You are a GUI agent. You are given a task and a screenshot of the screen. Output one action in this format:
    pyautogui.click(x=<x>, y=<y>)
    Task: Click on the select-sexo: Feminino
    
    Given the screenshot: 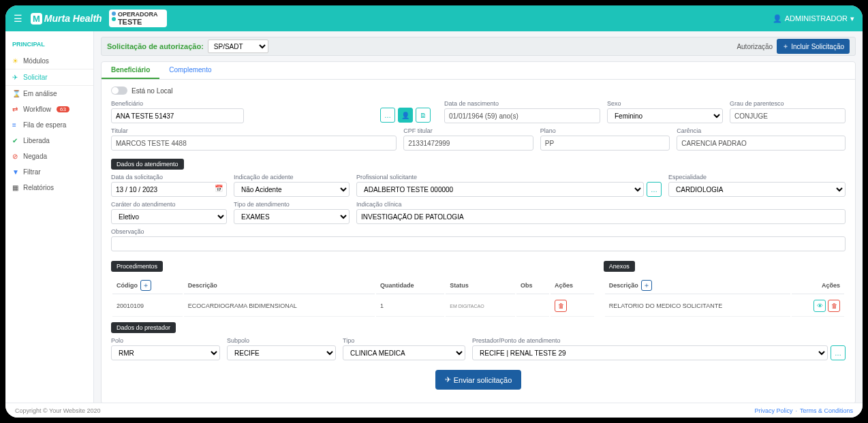 What is the action you would take?
    pyautogui.click(x=665, y=116)
    